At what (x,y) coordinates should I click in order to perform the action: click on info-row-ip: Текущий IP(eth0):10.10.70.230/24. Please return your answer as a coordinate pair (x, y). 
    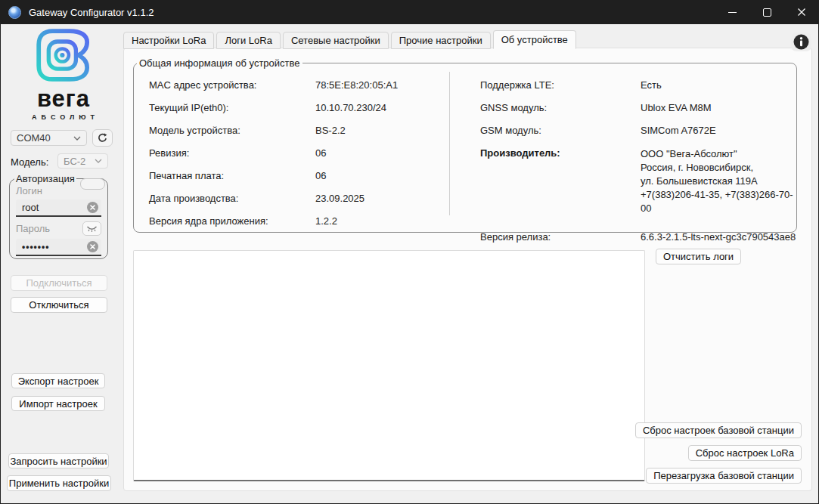
    Looking at the image, I should click on (299, 107).